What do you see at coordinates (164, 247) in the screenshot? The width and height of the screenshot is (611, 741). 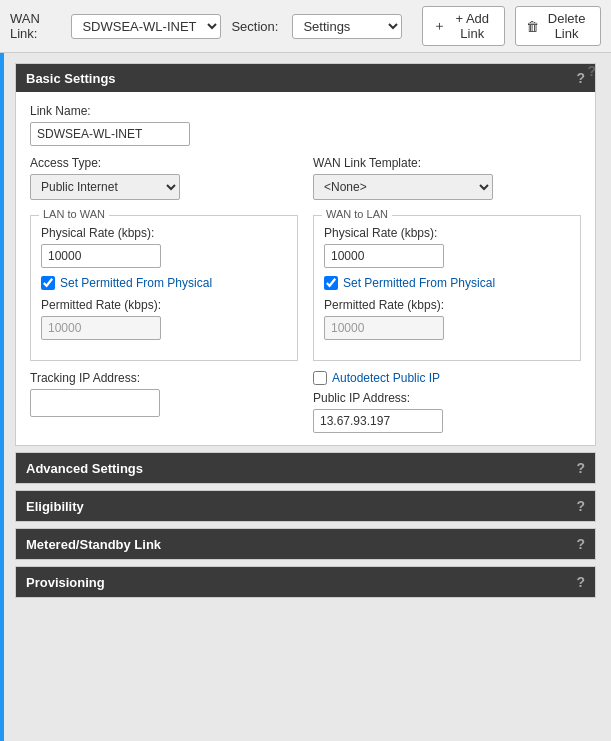 I see `ltw-physical-rate-group: Physical Rate (kbps):` at bounding box center [164, 247].